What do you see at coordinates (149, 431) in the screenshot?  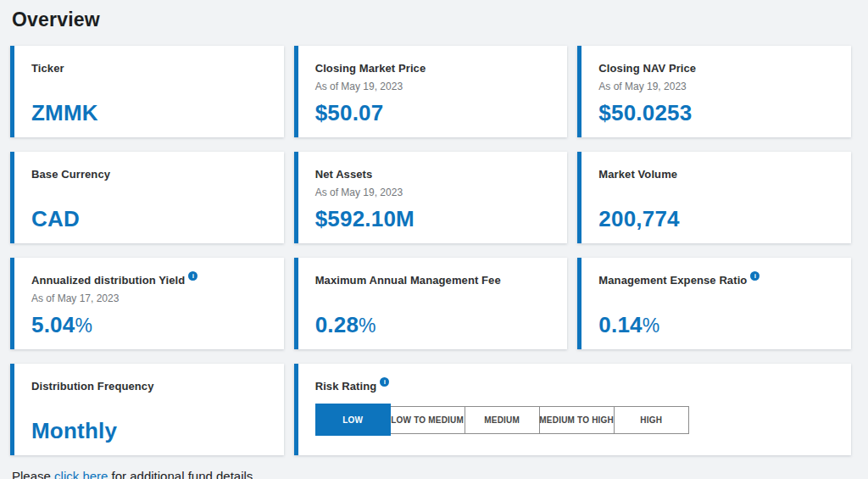 I see `card-value: Monthly` at bounding box center [149, 431].